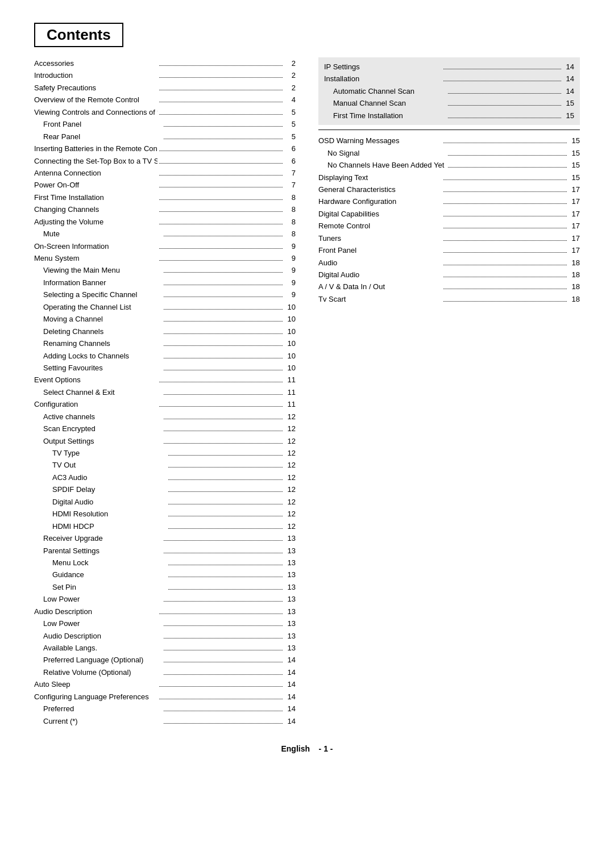 The height and width of the screenshot is (868, 614). What do you see at coordinates (165, 198) in the screenshot?
I see `toc-entry: First Time Installation8` at bounding box center [165, 198].